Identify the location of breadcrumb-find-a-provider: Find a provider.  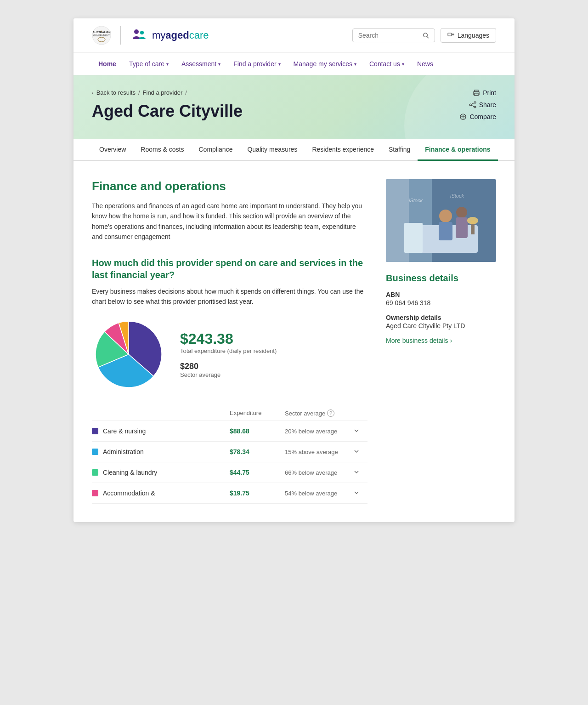
(163, 93).